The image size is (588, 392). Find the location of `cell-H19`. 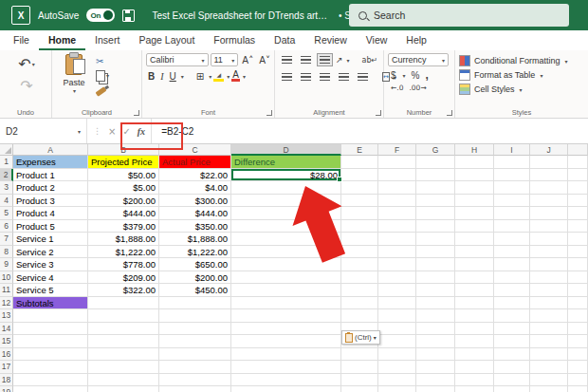

cell-H19 is located at coordinates (474, 389).